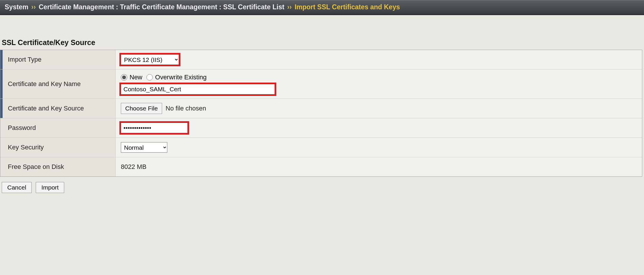 The width and height of the screenshot is (644, 275). Describe the element at coordinates (321, 167) in the screenshot. I see `row-free-space: Free Space on Disk 8022 MB` at that location.